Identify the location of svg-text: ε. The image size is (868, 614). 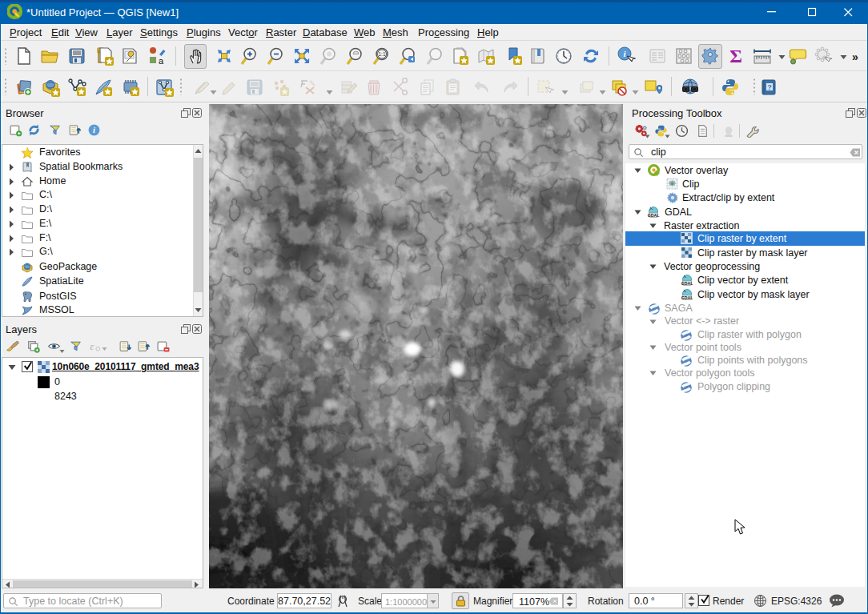
(92, 347).